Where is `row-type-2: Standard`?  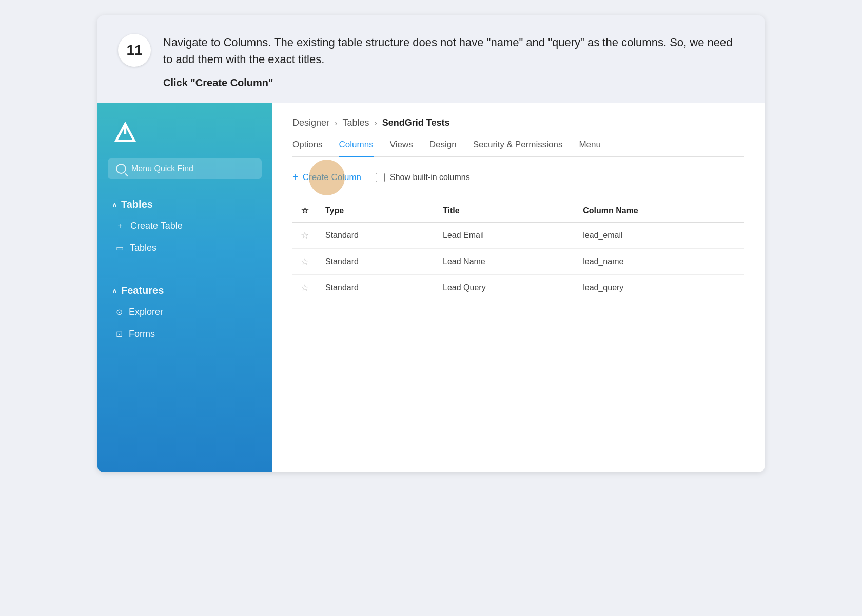 row-type-2: Standard is located at coordinates (376, 288).